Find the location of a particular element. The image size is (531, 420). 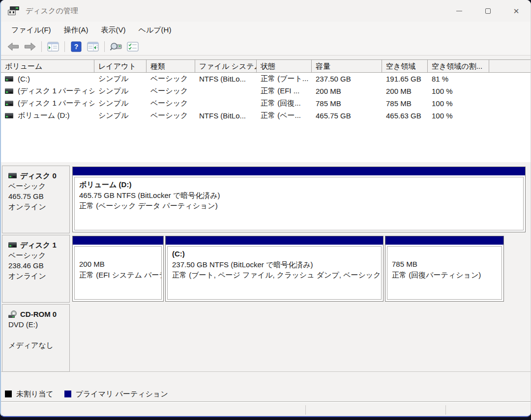

status-bar is located at coordinates (266, 410).